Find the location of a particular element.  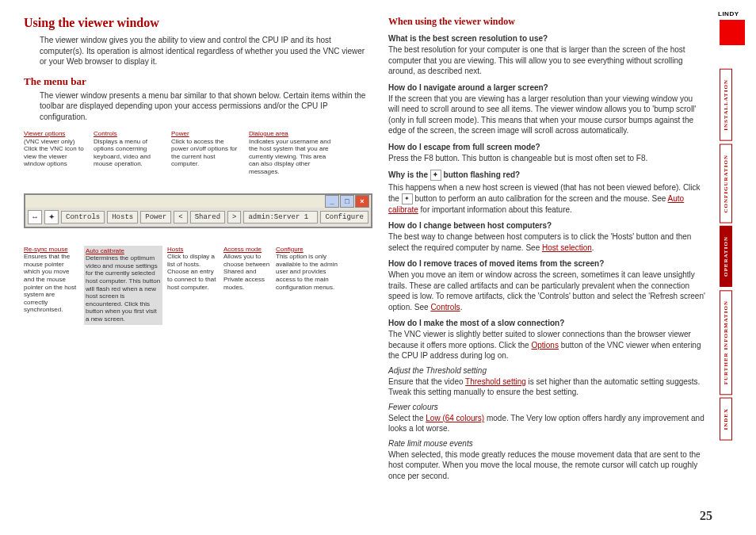

link-controls: Controls is located at coordinates (445, 308).